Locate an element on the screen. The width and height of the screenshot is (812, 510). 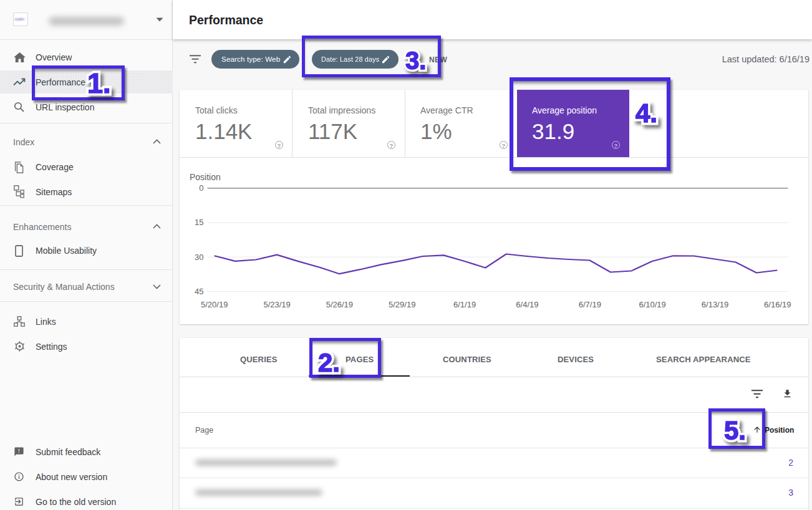
svg-text: 30 is located at coordinates (199, 257).